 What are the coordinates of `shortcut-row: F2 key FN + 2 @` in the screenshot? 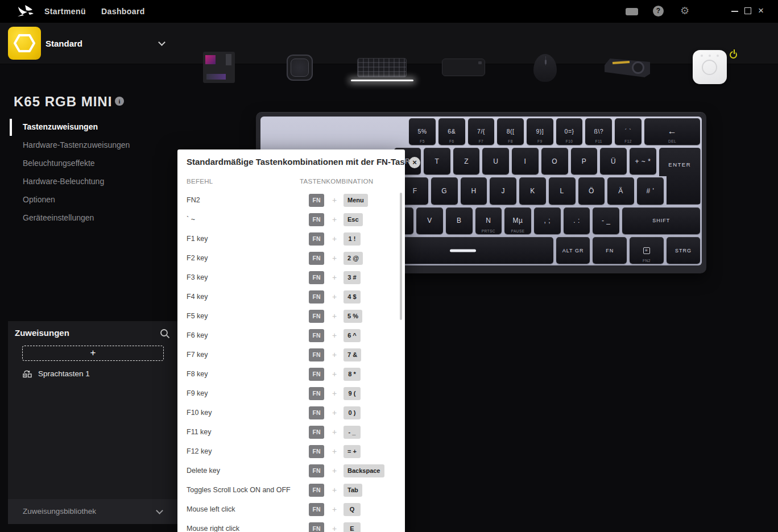 It's located at (291, 258).